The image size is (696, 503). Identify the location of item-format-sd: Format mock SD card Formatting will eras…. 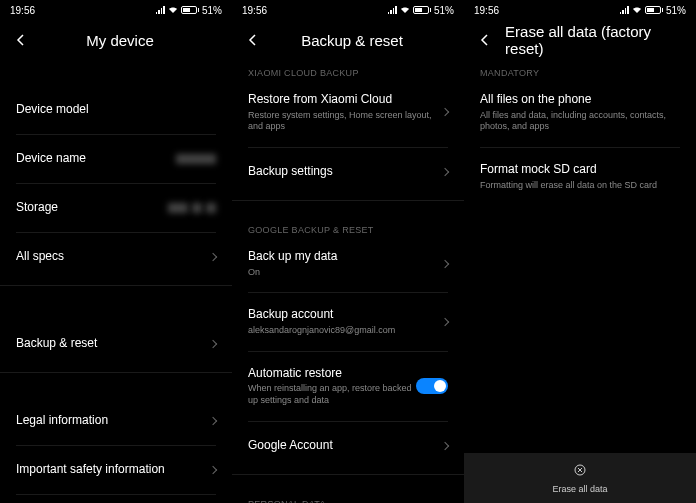
(580, 176).